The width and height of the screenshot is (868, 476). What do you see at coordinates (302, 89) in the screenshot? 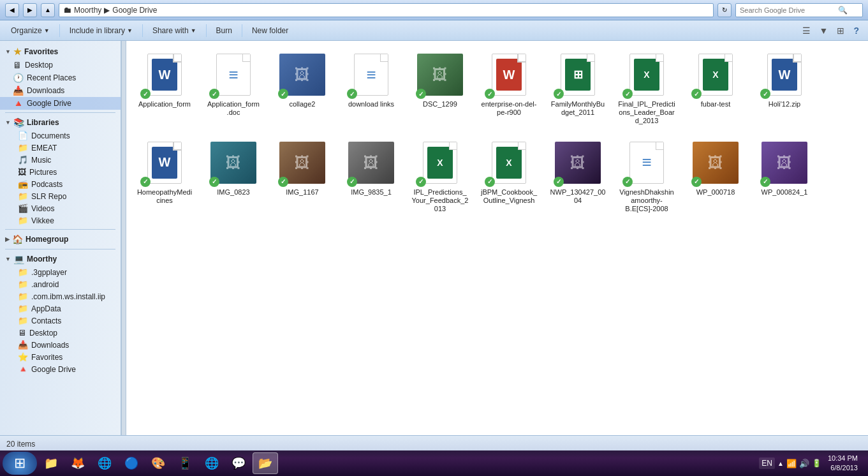
I see `file-item: 🖼 ✓ collage2` at bounding box center [302, 89].